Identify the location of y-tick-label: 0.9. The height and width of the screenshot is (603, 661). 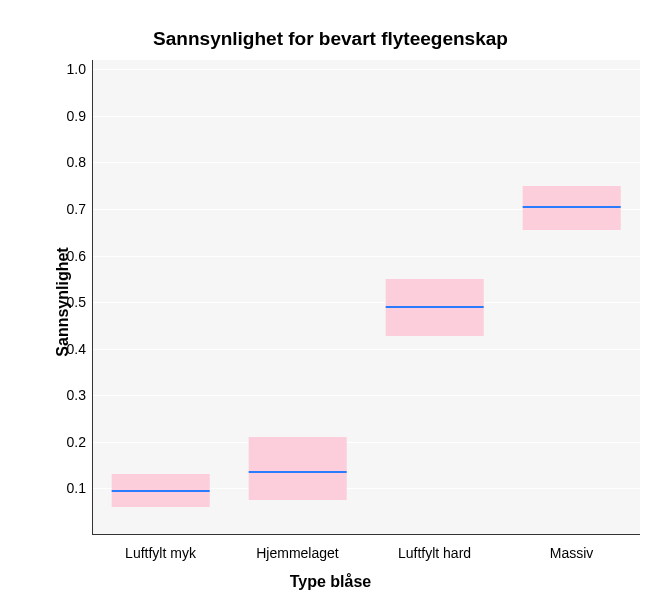
(66, 116).